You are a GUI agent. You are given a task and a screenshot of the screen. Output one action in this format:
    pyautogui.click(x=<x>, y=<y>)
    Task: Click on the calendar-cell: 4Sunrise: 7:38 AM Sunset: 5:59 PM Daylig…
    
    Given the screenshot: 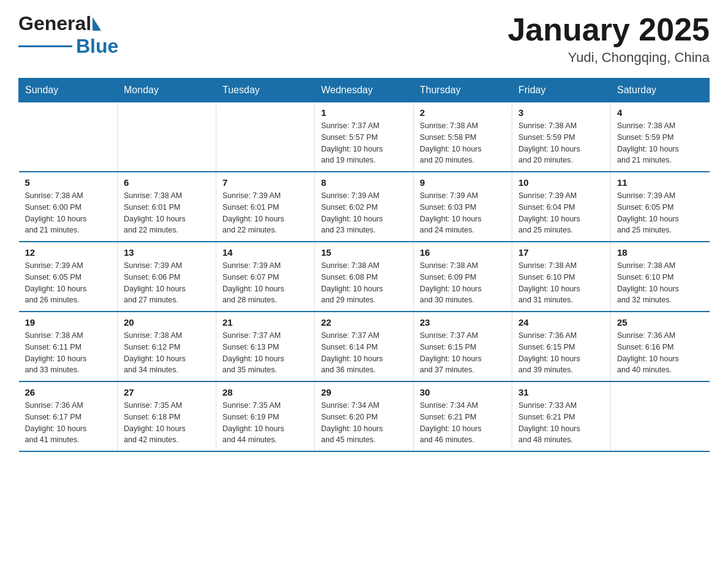 What is the action you would take?
    pyautogui.click(x=661, y=137)
    